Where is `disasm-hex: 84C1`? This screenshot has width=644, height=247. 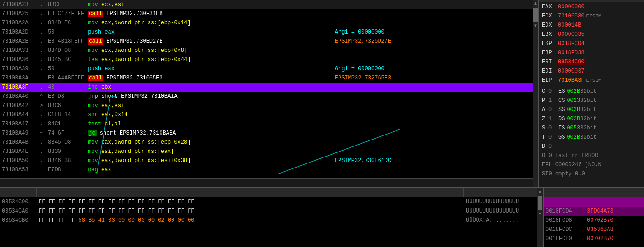
disasm-hex: 84C1 is located at coordinates (66, 124).